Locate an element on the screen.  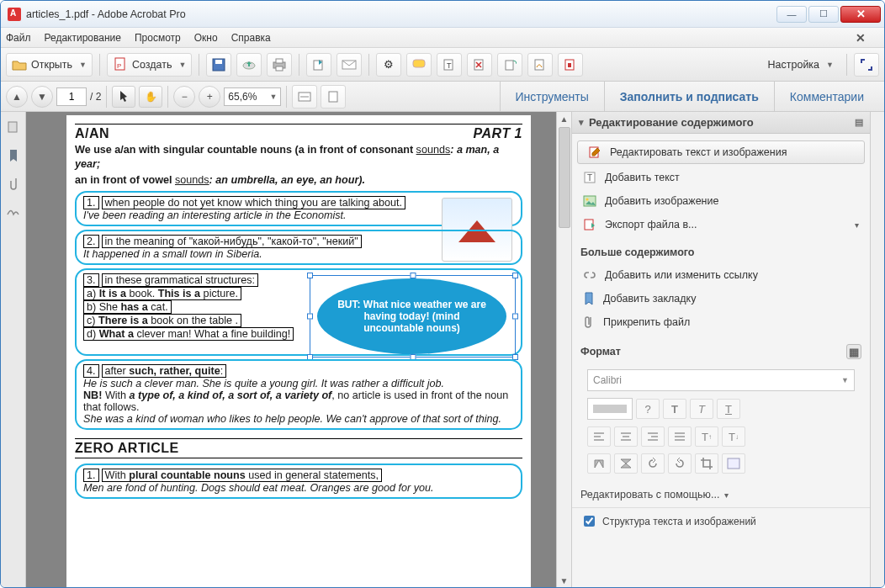
align-center-button is located at coordinates (626, 437).